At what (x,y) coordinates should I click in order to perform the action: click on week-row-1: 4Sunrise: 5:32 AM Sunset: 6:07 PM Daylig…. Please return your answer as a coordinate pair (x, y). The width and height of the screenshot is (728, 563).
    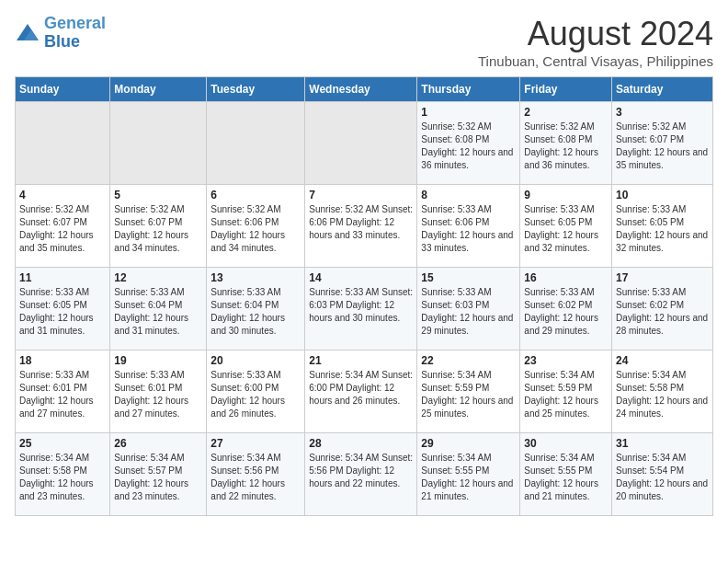
    Looking at the image, I should click on (364, 226).